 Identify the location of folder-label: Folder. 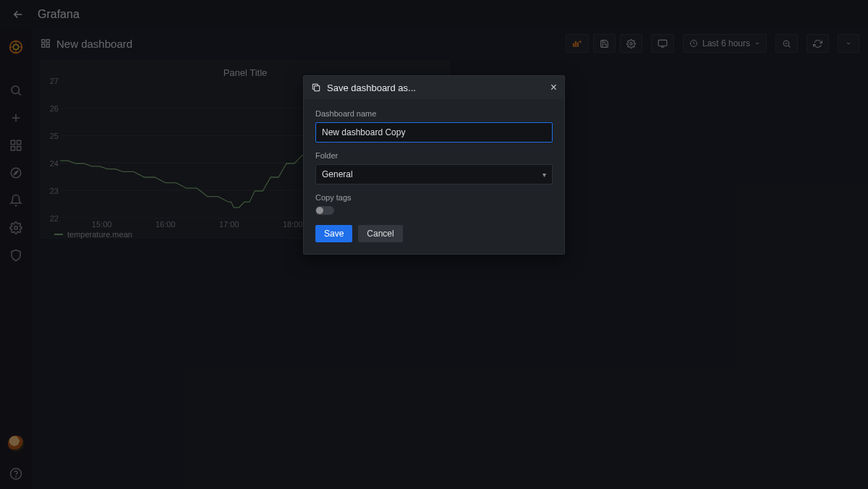
(434, 156).